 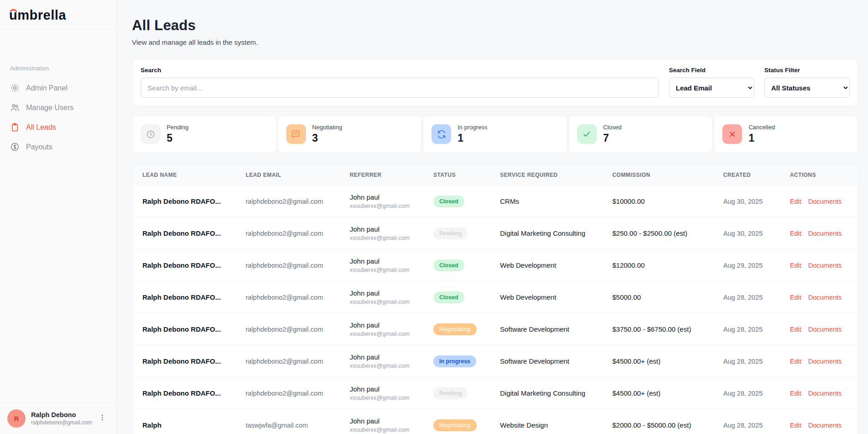 I want to click on sidebar-item-manage-users: Manage Users, so click(x=58, y=108).